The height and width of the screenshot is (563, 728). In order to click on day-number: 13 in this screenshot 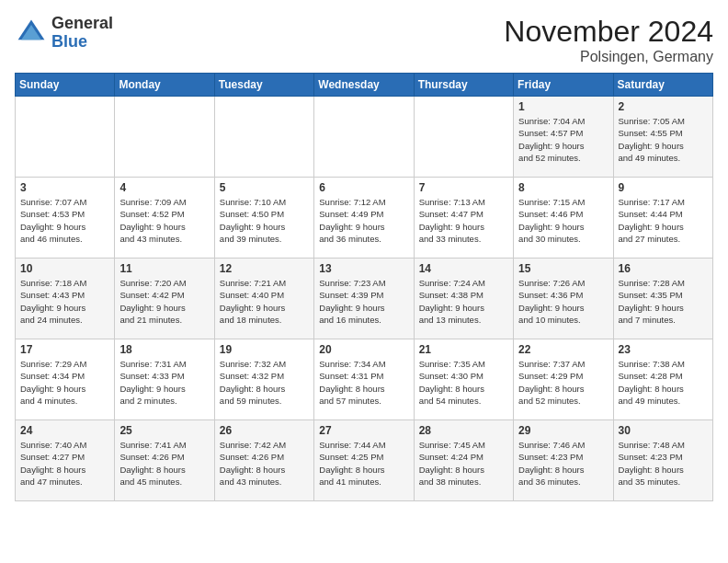, I will do `click(364, 269)`.